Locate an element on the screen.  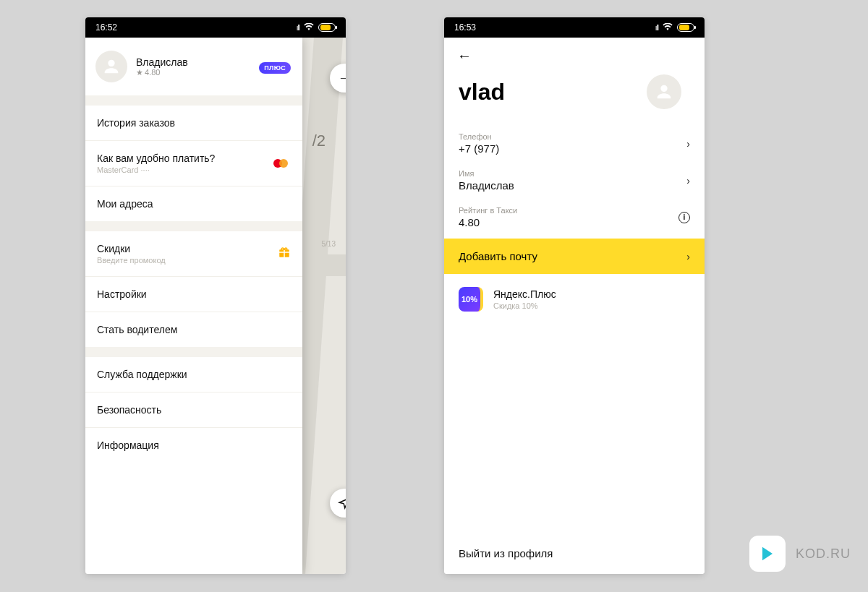
gift-icon is located at coordinates (284, 254).